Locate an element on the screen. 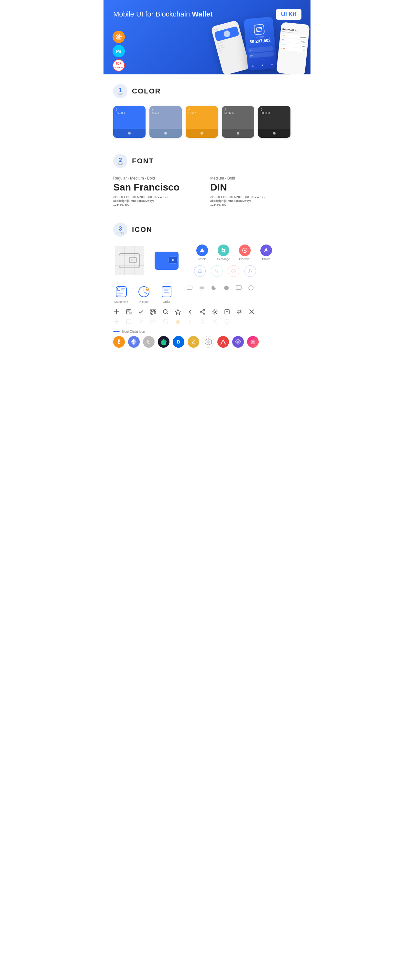 Image resolution: width=414 pixels, height=980 pixels. tool-icons-row1 is located at coordinates (207, 312).